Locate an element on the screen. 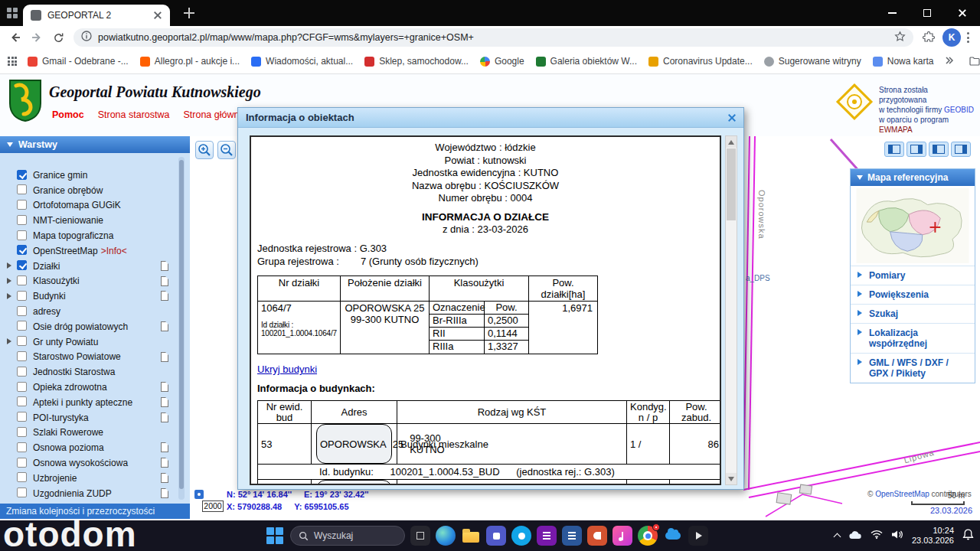  edge-icon is located at coordinates (446, 536).